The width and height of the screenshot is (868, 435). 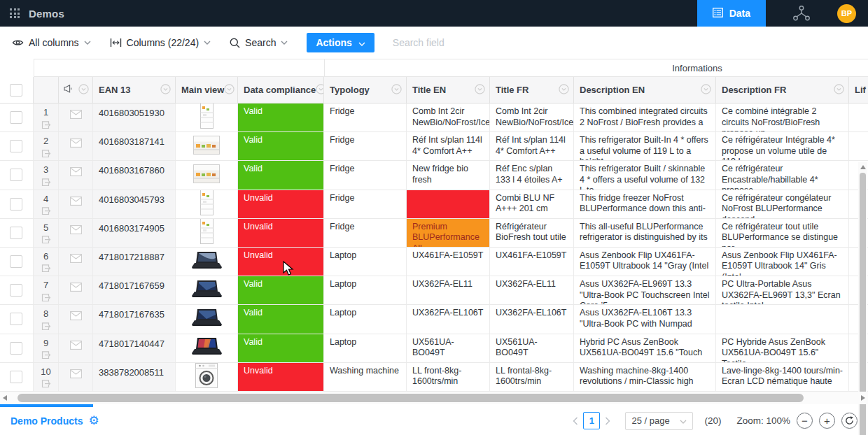 I want to click on zoom-in-button: +, so click(x=827, y=421).